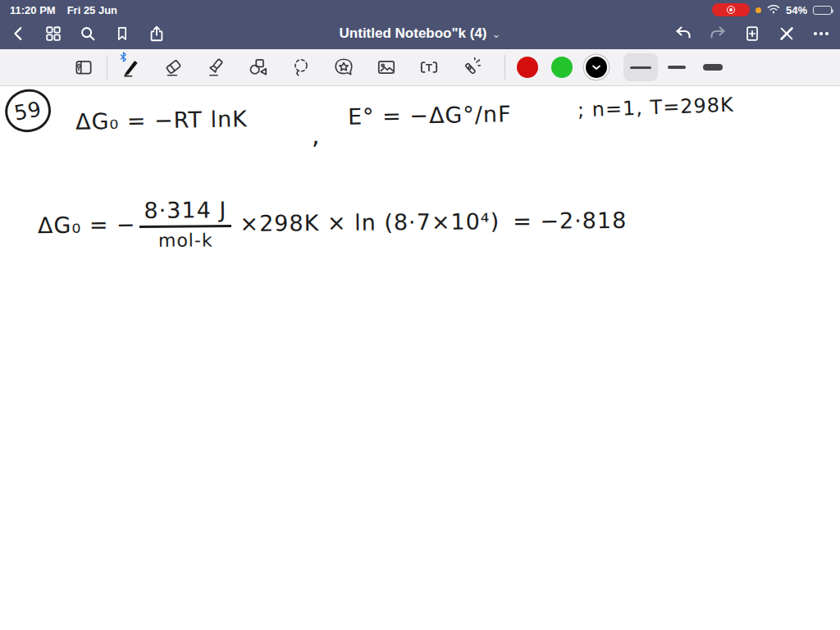 The height and width of the screenshot is (630, 840). What do you see at coordinates (87, 225) in the screenshot?
I see `calc-lhs: ΔG₀ = −` at bounding box center [87, 225].